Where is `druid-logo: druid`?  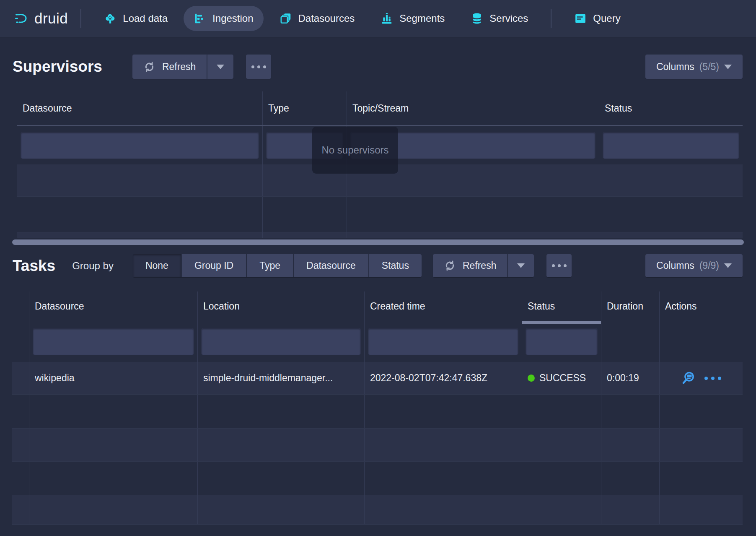 druid-logo: druid is located at coordinates (41, 18).